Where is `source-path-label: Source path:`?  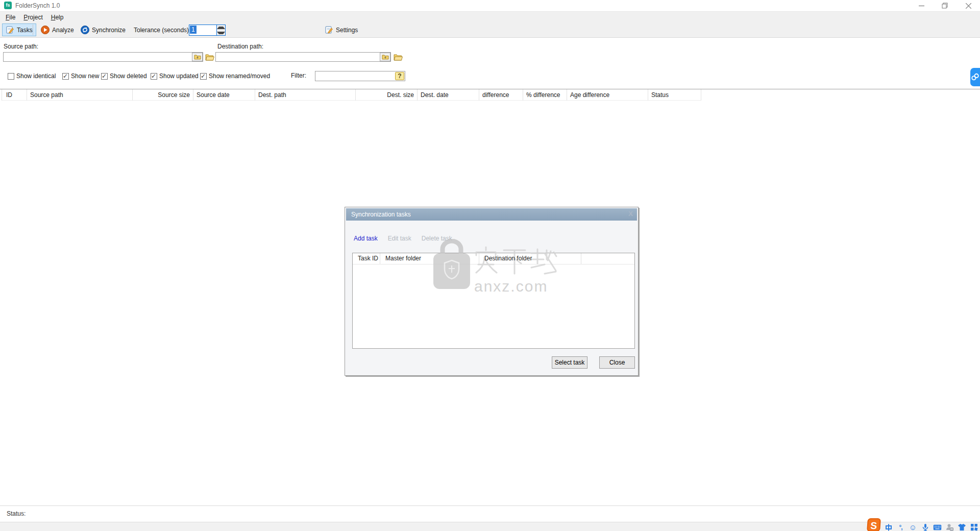 source-path-label: Source path: is located at coordinates (21, 46).